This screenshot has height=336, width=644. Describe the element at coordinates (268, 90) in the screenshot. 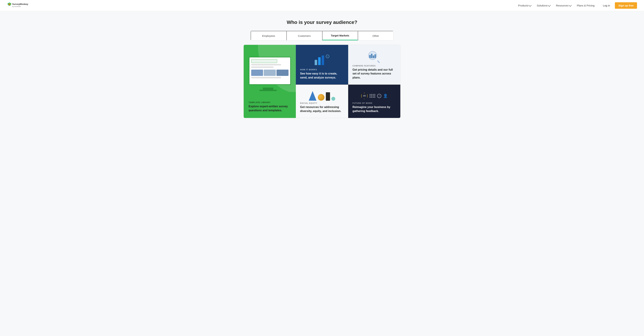

I see `monitor-base` at that location.